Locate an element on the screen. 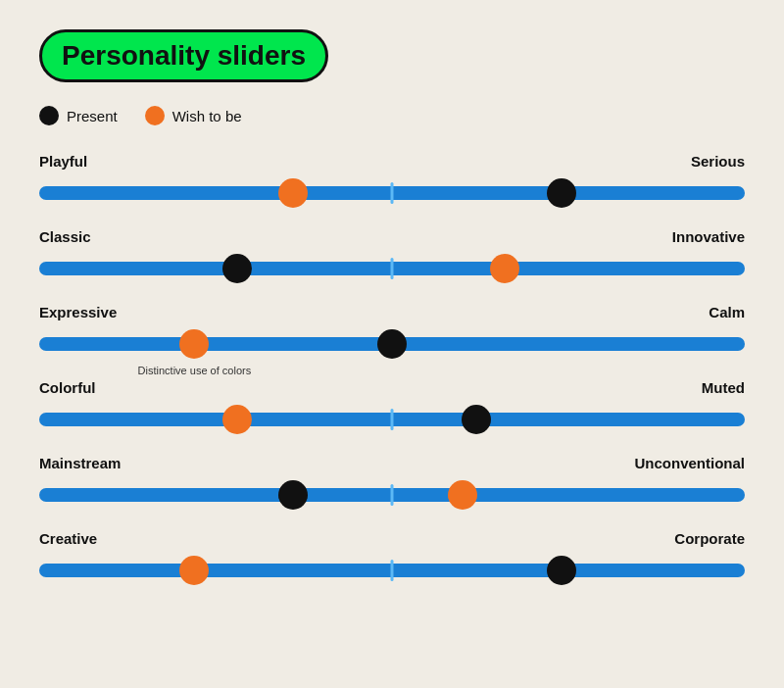 Image resolution: width=784 pixels, height=688 pixels. slider-left-label-playful-serious: Playful is located at coordinates (63, 161).